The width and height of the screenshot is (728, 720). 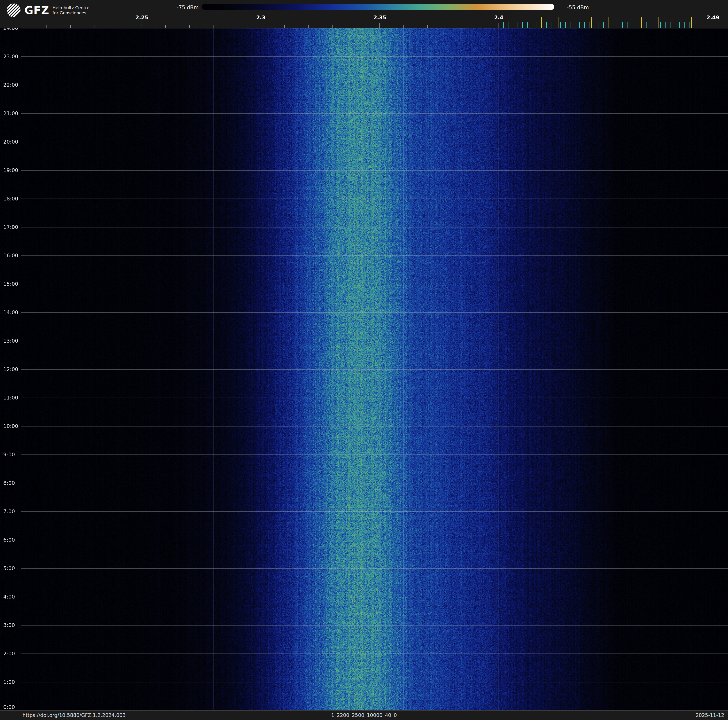 What do you see at coordinates (11, 341) in the screenshot?
I see `time-label: 13:00` at bounding box center [11, 341].